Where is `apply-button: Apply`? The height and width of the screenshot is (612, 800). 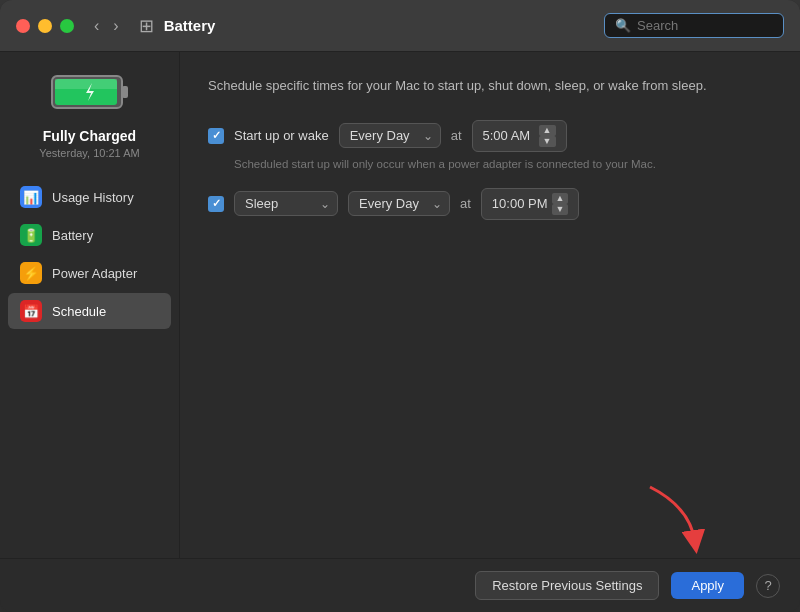 apply-button: Apply is located at coordinates (708, 586).